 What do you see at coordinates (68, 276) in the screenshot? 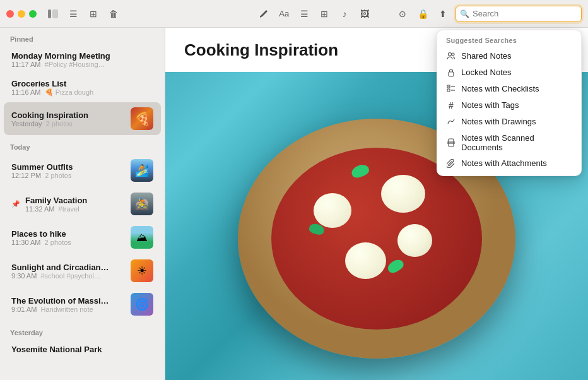
I see `note-meta: 9:30 AM #school #psychol…` at bounding box center [68, 276].